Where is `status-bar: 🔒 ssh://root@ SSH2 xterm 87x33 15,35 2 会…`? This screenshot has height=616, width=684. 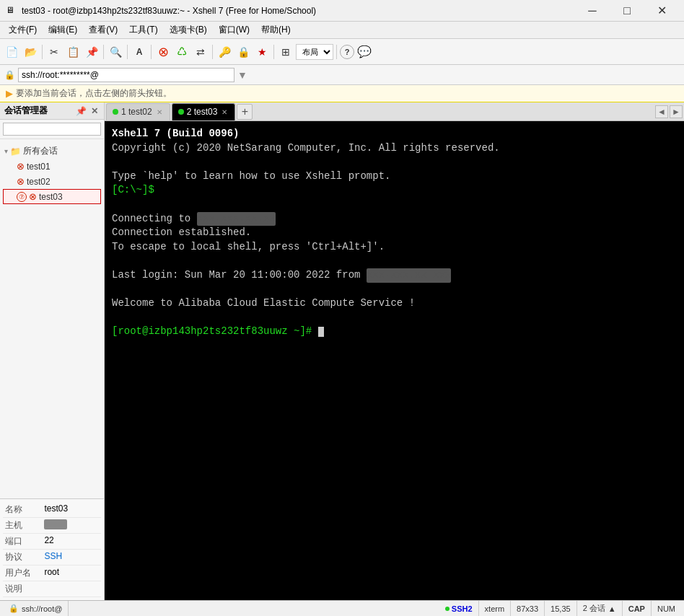 status-bar: 🔒 ssh://root@ SSH2 xterm 87x33 15,35 2 会… is located at coordinates (342, 608).